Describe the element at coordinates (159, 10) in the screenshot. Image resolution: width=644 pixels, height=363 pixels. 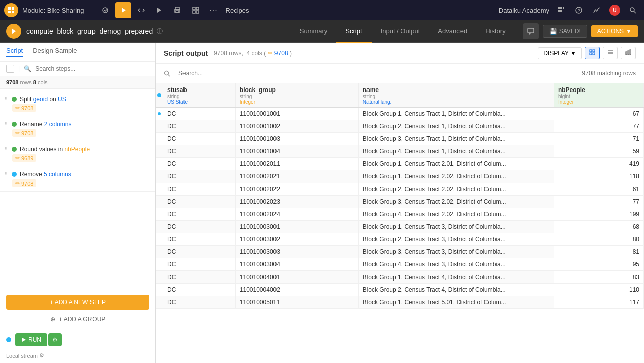
I see `nav-icon-play` at that location.